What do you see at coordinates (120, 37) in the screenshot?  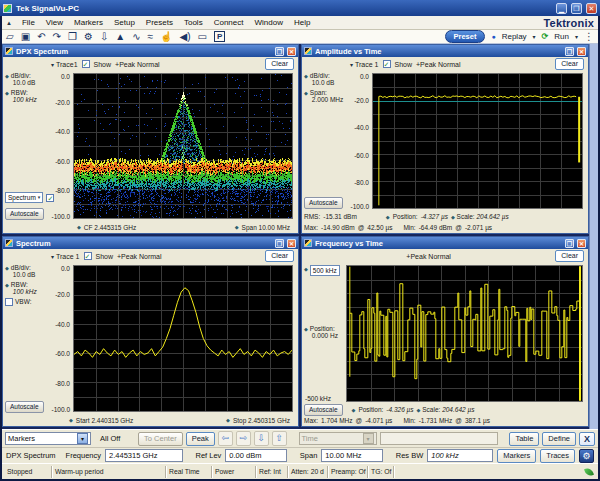 I see `spectrum-peak-icon: ▲` at bounding box center [120, 37].